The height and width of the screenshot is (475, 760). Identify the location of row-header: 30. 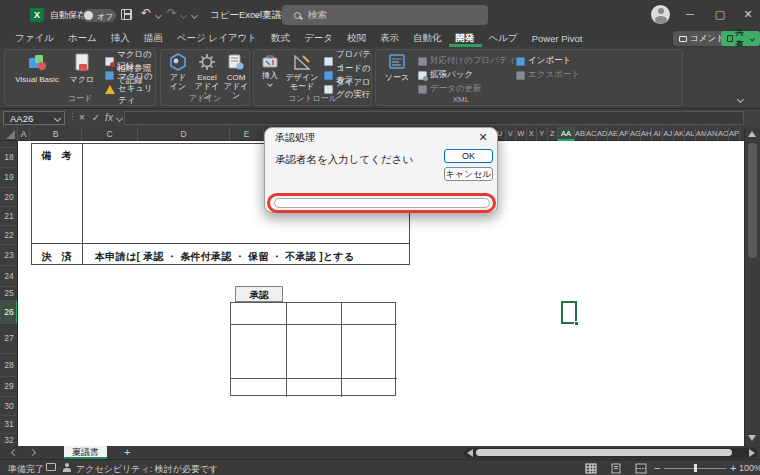
(9, 406).